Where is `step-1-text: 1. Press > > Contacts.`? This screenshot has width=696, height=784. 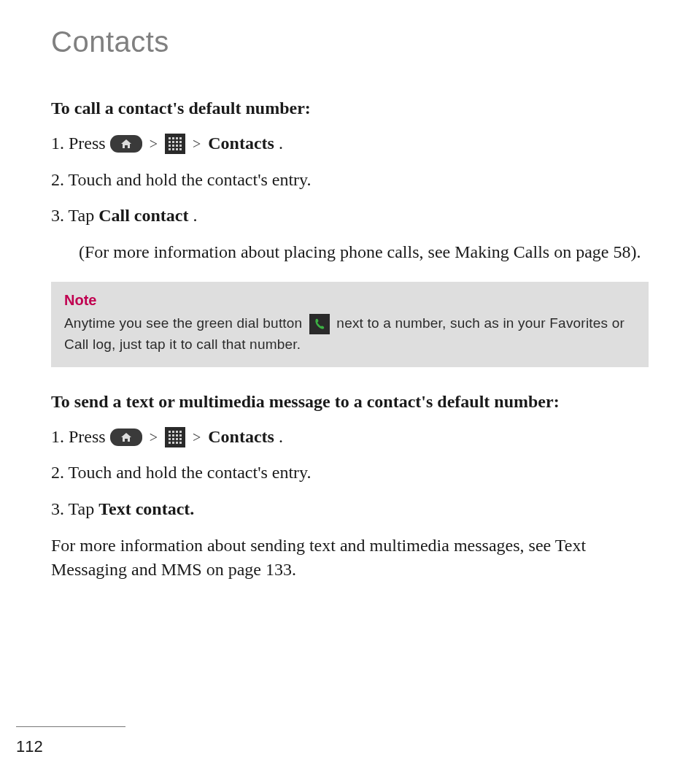
step-1-text: 1. Press > > Contacts. is located at coordinates (350, 437).